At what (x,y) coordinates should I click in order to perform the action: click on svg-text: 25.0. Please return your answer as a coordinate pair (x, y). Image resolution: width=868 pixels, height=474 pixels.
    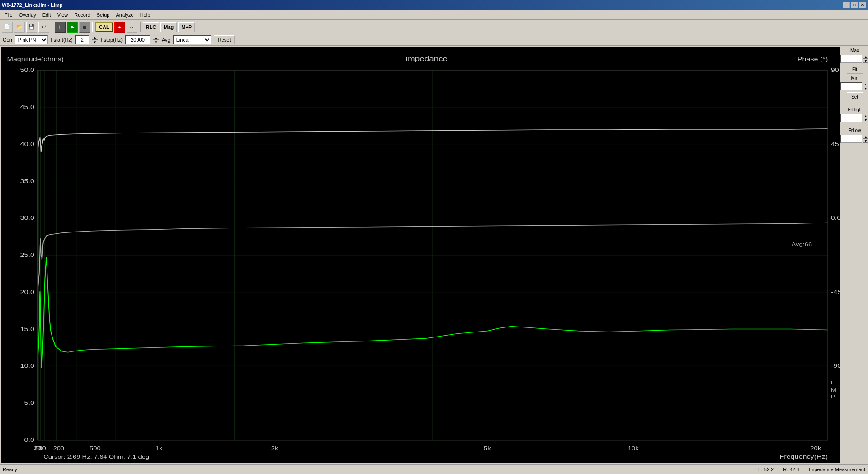
    Looking at the image, I should click on (27, 255).